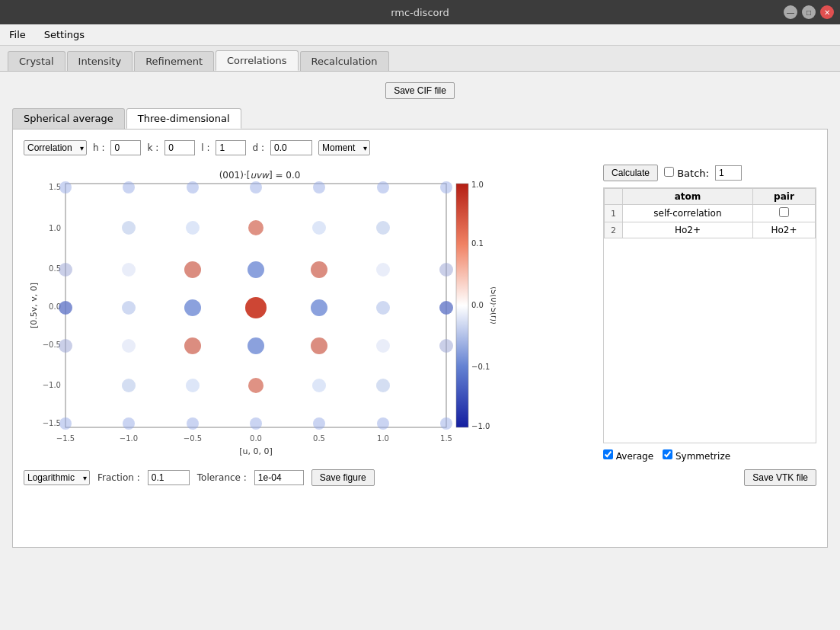 The width and height of the screenshot is (840, 630). What do you see at coordinates (420, 91) in the screenshot?
I see `save-cif-button: Save CIF file` at bounding box center [420, 91].